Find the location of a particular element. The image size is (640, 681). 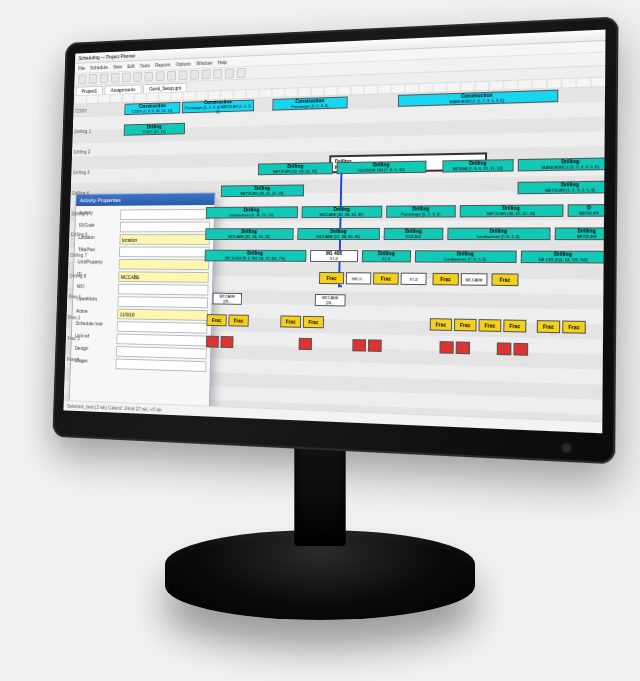

field-activity is located at coordinates (165, 214).